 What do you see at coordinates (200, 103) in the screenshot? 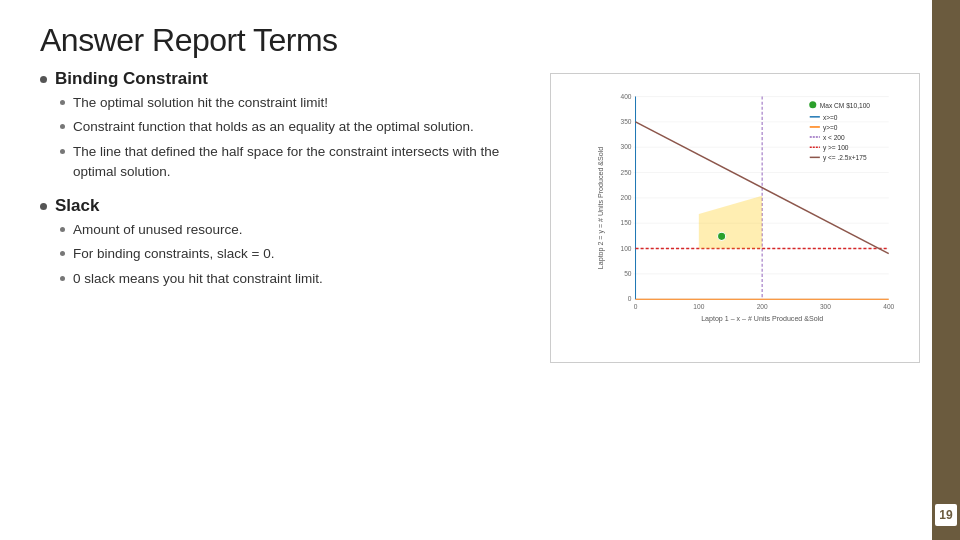
I see `sub-text-1: The optimal solution hit the constraint …` at bounding box center [200, 103].